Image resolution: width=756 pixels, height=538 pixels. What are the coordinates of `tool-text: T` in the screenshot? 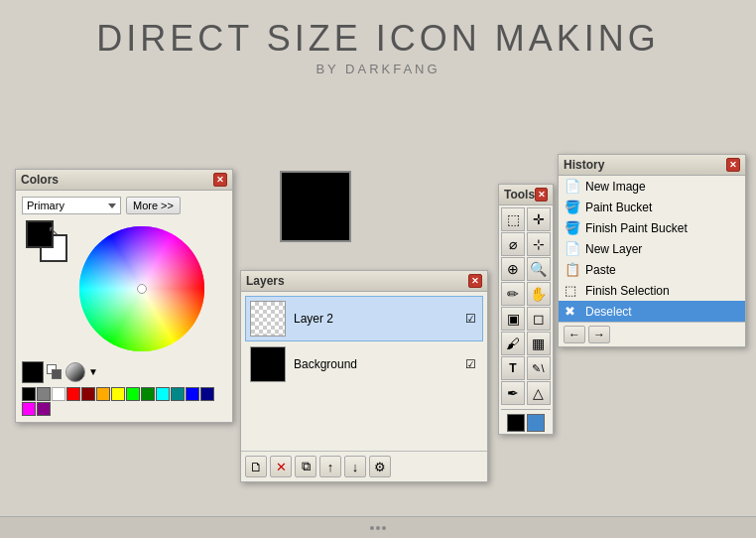 It's located at (513, 368).